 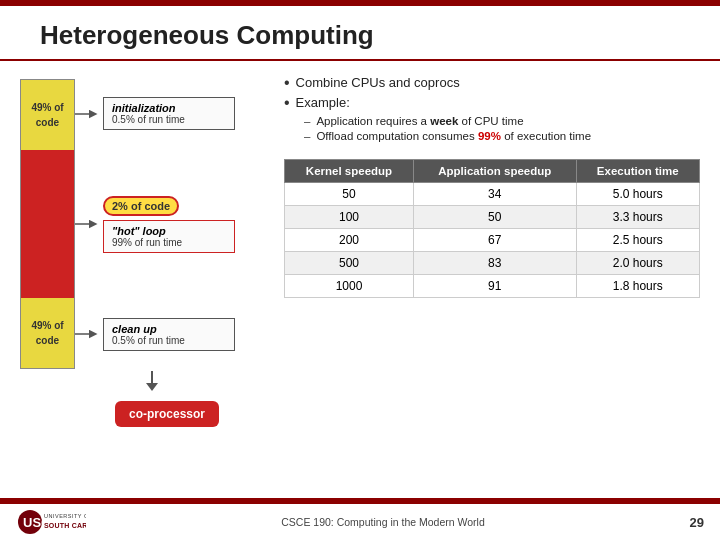 What do you see at coordinates (48, 115) in the screenshot?
I see `bar-top: 49% of code` at bounding box center [48, 115].